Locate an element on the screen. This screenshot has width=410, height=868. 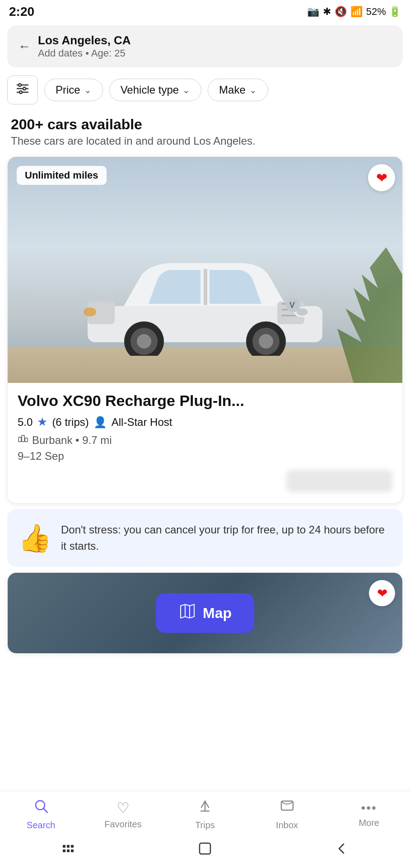
more-nav-label: More is located at coordinates (369, 823).